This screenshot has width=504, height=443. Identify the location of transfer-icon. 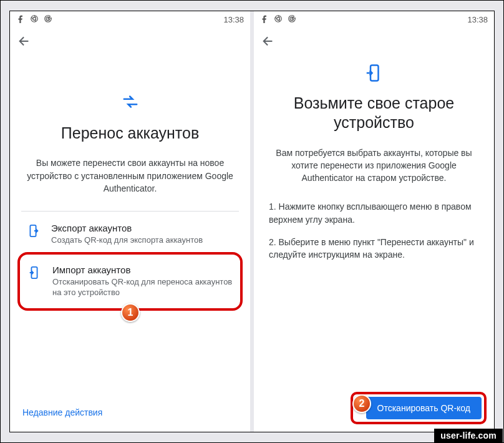
(130, 102).